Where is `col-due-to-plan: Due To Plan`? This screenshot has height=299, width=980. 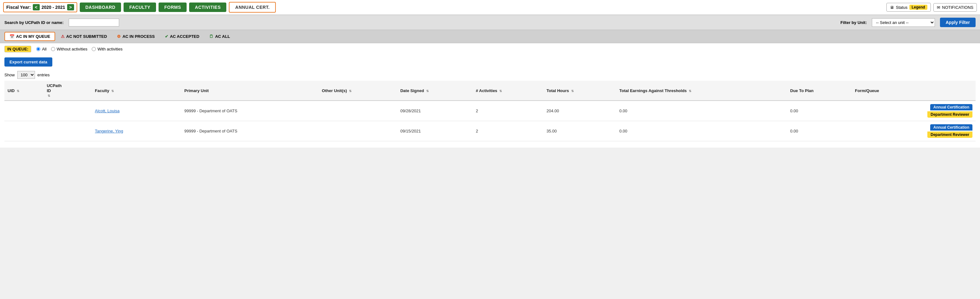
col-due-to-plan: Due To Plan is located at coordinates (819, 91).